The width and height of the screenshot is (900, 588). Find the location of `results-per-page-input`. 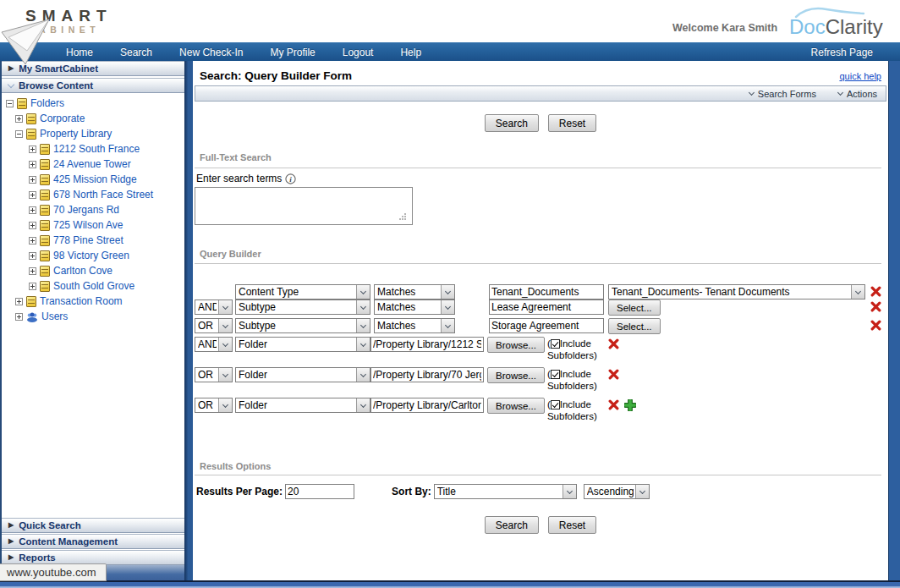

results-per-page-input is located at coordinates (320, 492).